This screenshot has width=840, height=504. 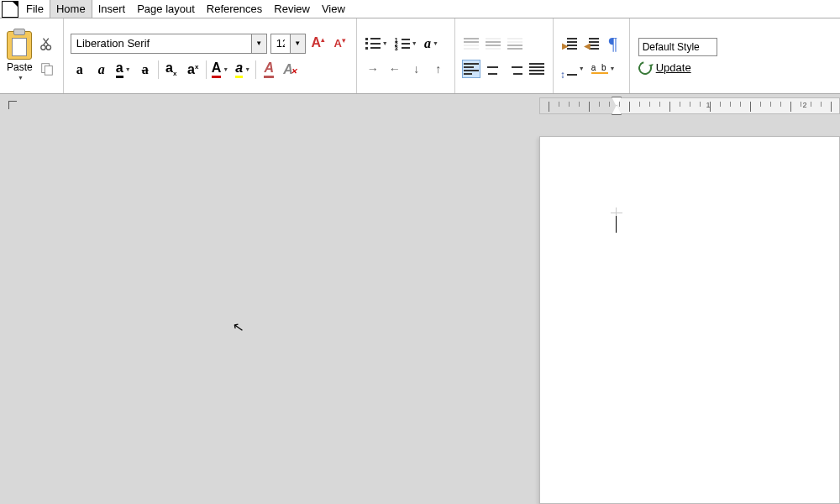 What do you see at coordinates (220, 70) in the screenshot?
I see `font-color-button: A▼` at bounding box center [220, 70].